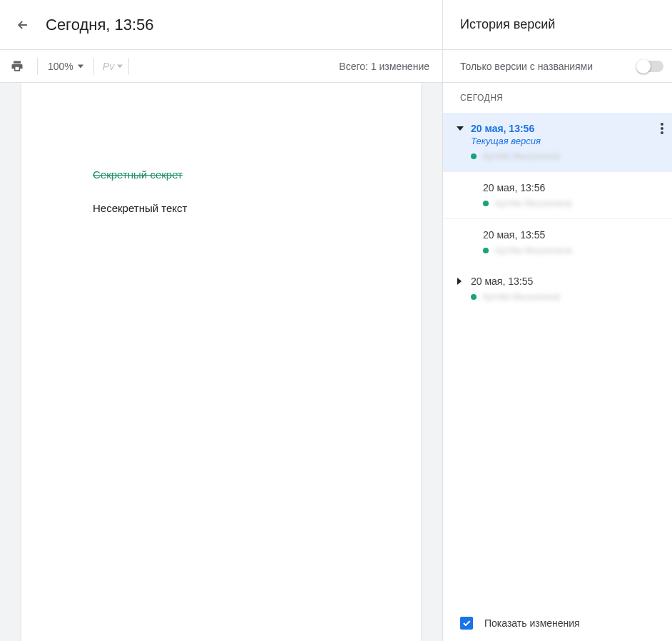  I want to click on version-sub-item: 20 мая, 13:55 Артём Мышенков, so click(558, 242).